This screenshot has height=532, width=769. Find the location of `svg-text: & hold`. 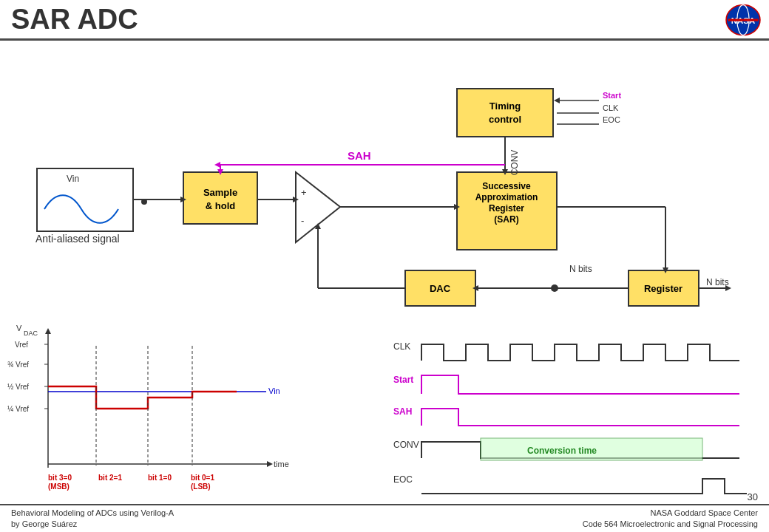

svg-text: & hold is located at coordinates (220, 205).